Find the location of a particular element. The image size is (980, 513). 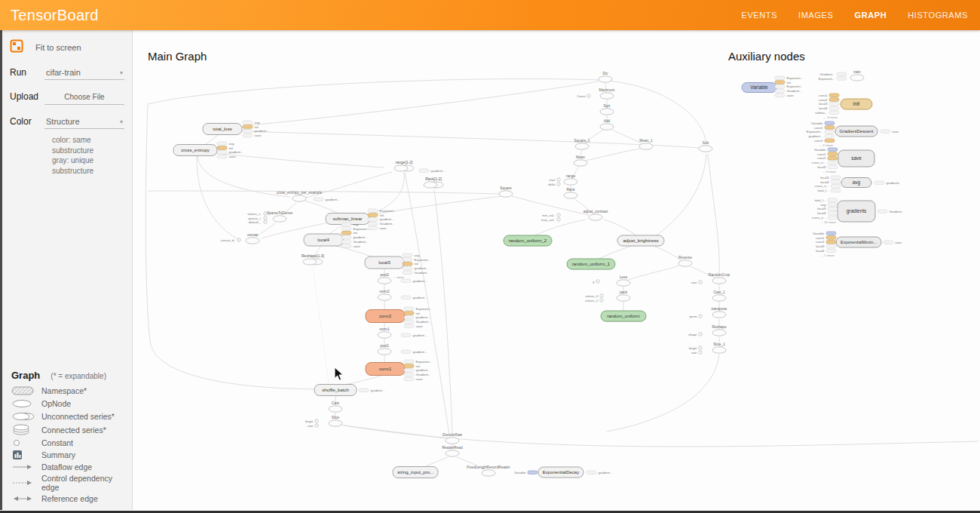

node-init: init is located at coordinates (856, 104).